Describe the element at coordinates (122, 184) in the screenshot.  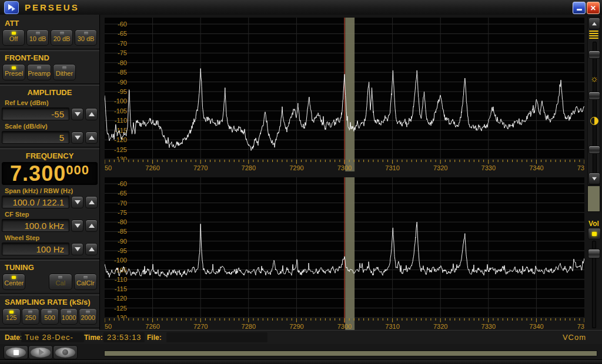
I see `svg-text: -60` at that location.